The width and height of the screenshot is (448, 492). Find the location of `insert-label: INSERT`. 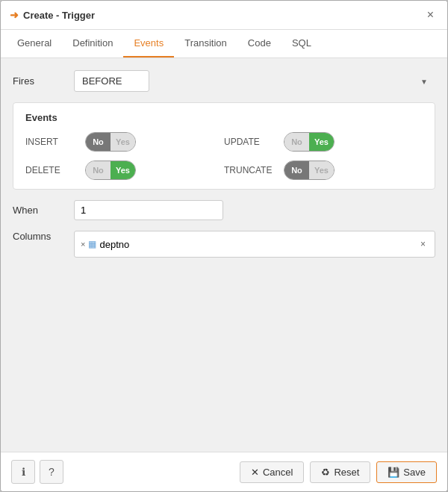

insert-label: INSERT is located at coordinates (52, 142).